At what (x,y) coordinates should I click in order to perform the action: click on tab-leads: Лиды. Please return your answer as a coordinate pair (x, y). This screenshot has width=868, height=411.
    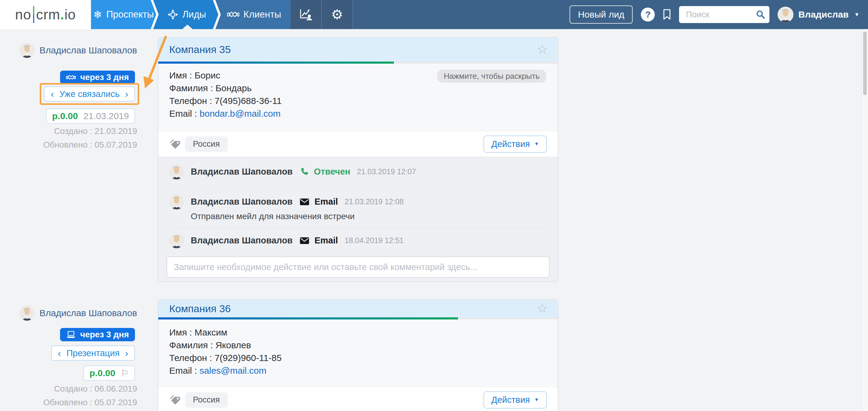
    Looking at the image, I should click on (186, 14).